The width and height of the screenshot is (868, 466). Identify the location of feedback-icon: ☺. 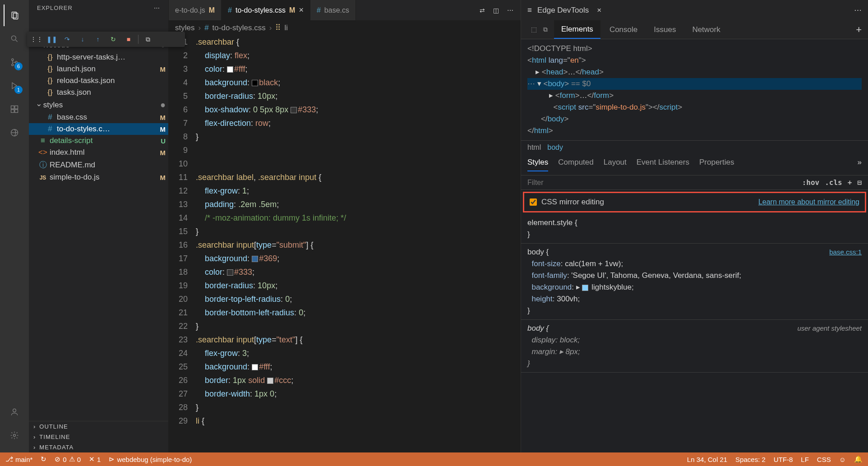
(843, 459).